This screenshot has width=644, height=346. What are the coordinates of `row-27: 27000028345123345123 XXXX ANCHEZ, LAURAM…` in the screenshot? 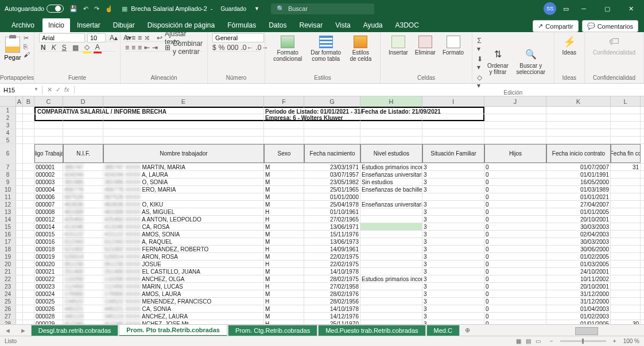 It's located at (322, 317).